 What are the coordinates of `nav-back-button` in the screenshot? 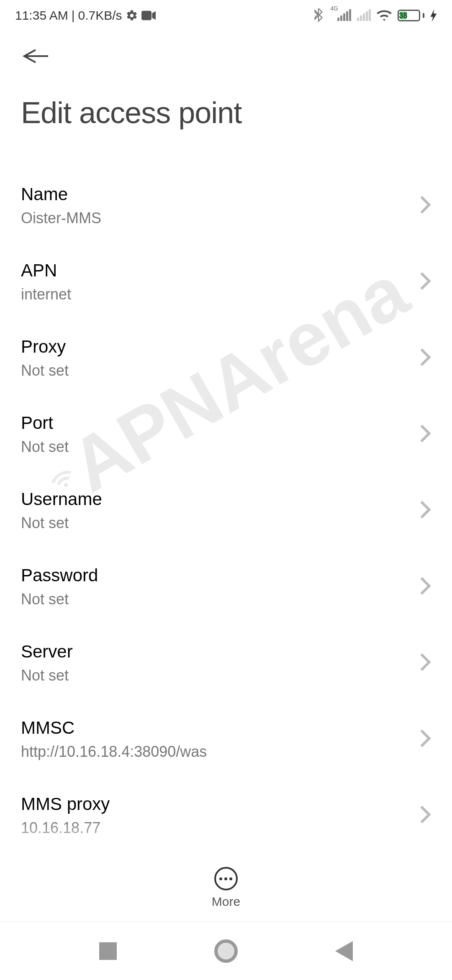 It's located at (344, 951).